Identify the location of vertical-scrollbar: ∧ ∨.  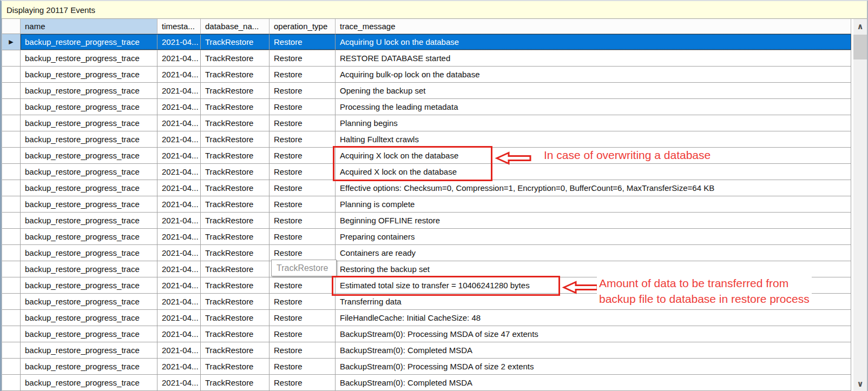
(860, 205).